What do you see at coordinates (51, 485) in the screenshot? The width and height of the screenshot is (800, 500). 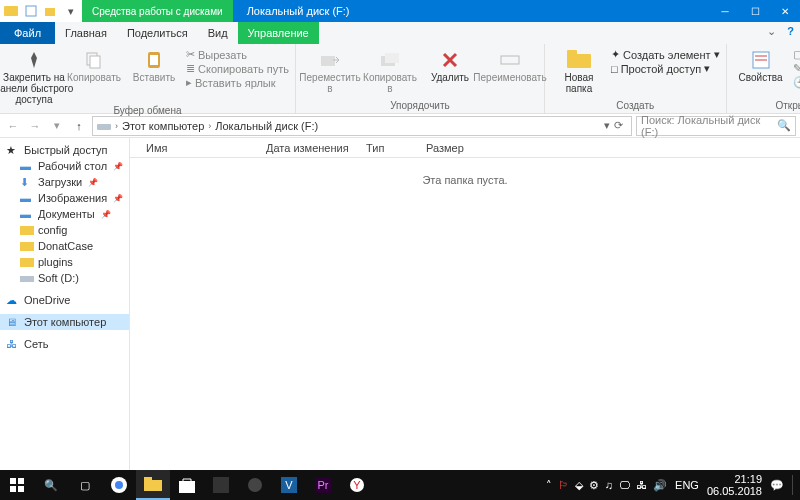 I see `search-button: 🔍` at bounding box center [51, 485].